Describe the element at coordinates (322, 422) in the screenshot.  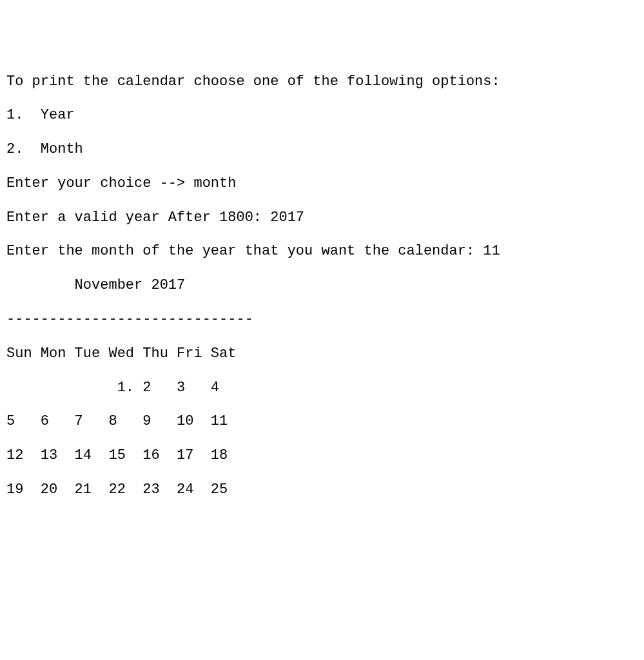
I see `calendar-row-2: 5 6 7 8 9 10 11` at that location.